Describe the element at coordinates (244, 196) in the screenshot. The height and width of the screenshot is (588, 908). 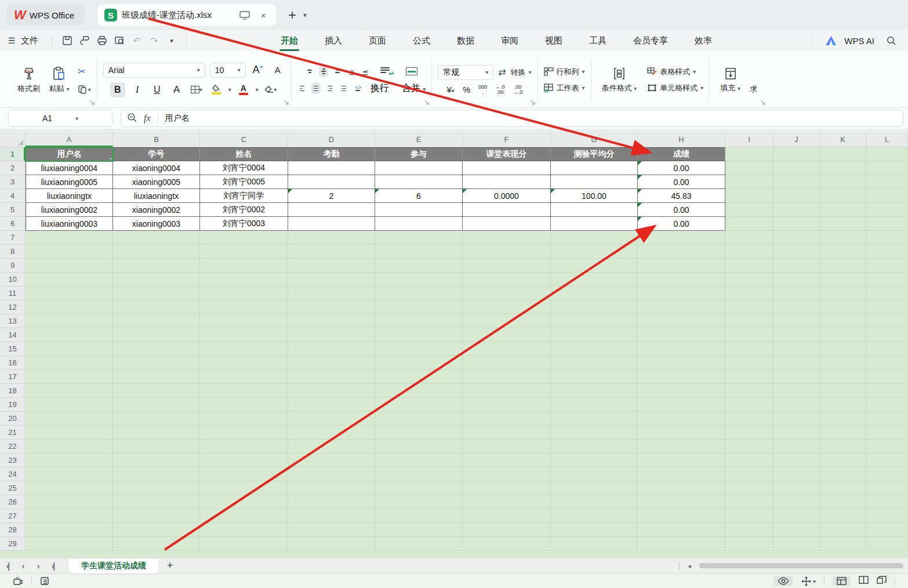
I see `cell-C4: 刘宵宁同学` at that location.